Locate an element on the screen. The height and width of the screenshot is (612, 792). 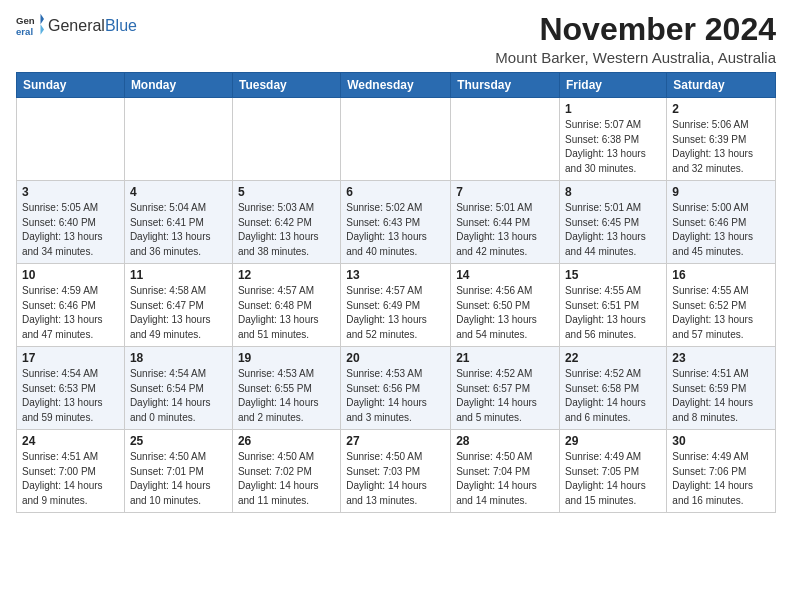
day-info: Sunrise: 5:00 AMSunset: 6:46 PMDaylight:… is located at coordinates (721, 230).